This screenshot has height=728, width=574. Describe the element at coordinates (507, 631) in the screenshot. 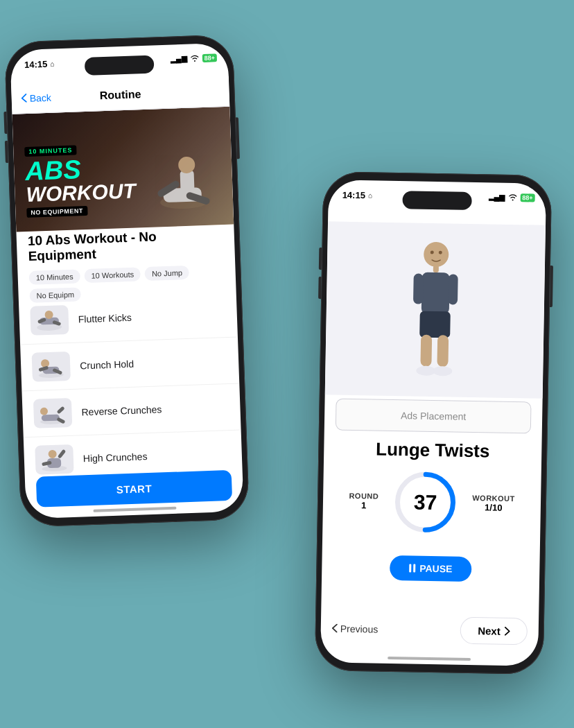

I see `next-chevron` at that location.